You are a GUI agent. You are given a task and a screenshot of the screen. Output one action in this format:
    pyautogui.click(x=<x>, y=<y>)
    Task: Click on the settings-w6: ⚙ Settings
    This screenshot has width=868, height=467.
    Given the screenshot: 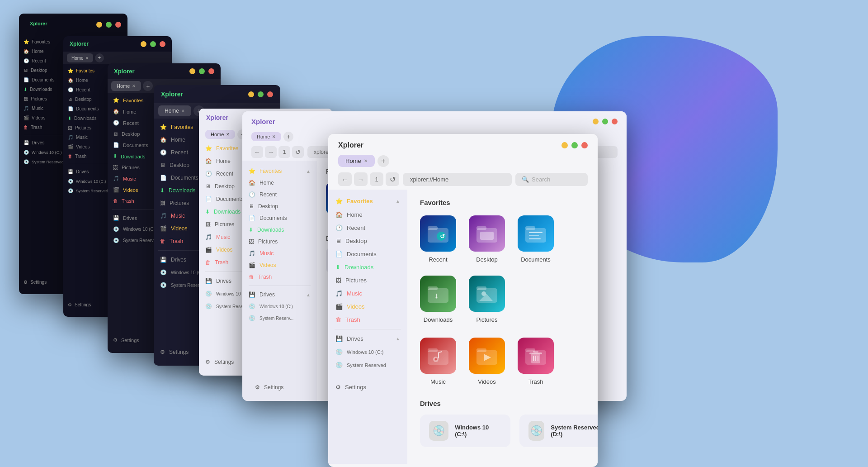 What is the action you would take?
    pyautogui.click(x=269, y=387)
    